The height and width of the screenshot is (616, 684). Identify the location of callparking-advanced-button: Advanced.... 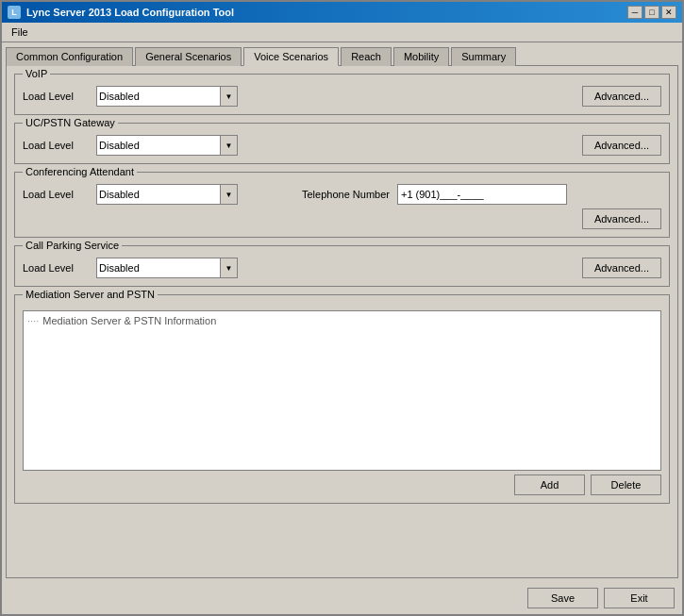
(622, 268).